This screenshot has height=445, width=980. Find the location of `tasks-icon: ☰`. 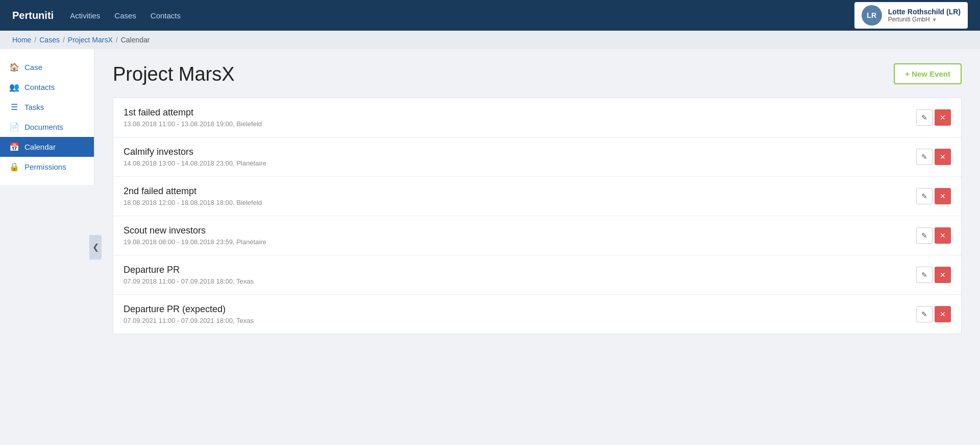

tasks-icon: ☰ is located at coordinates (14, 107).